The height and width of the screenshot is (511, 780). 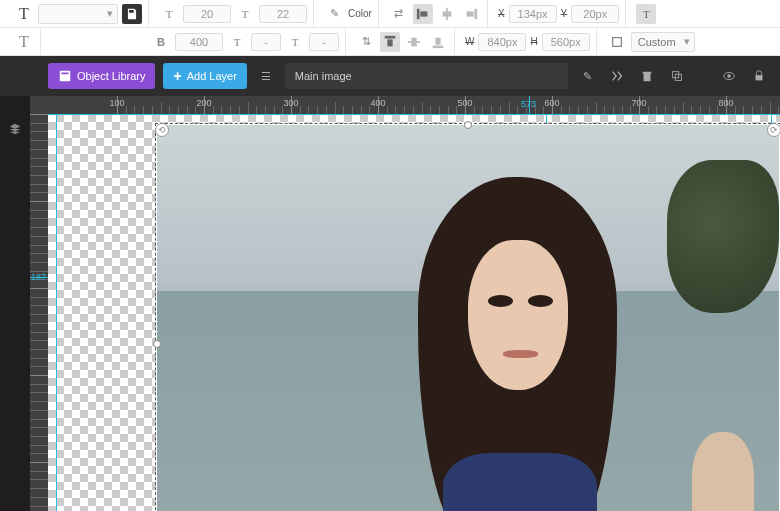 What do you see at coordinates (729, 76) in the screenshot?
I see `visibility-icon` at bounding box center [729, 76].